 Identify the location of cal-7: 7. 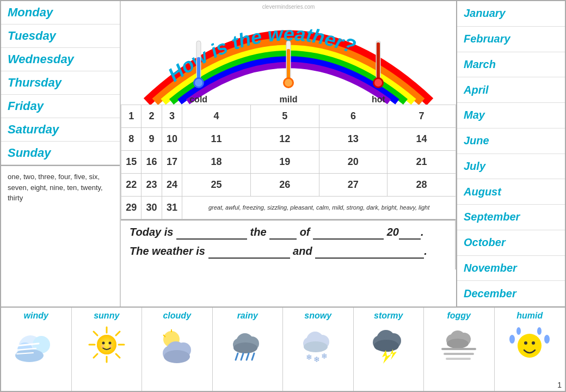
(422, 117).